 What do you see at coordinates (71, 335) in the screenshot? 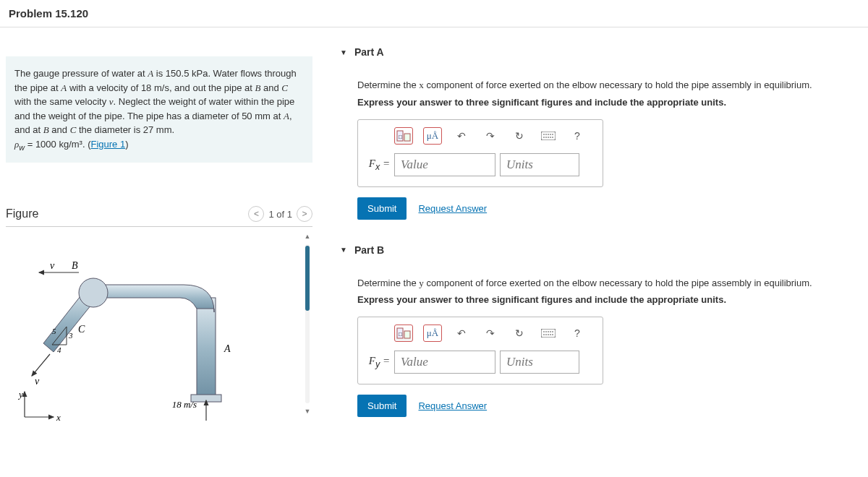
I see `svg-text: 3` at bounding box center [71, 335].